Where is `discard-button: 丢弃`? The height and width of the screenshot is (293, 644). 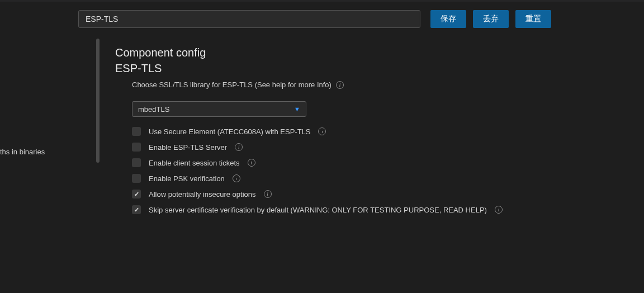 discard-button: 丢弃 is located at coordinates (491, 19).